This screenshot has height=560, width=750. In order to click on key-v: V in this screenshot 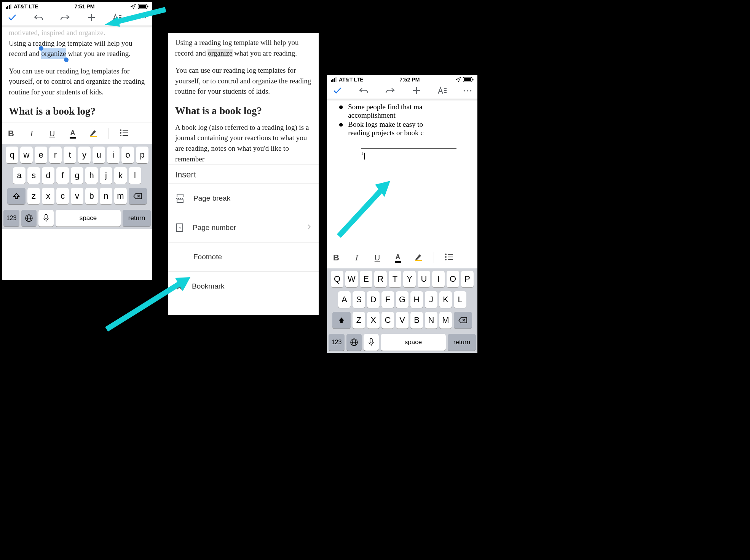, I will do `click(402, 320)`.